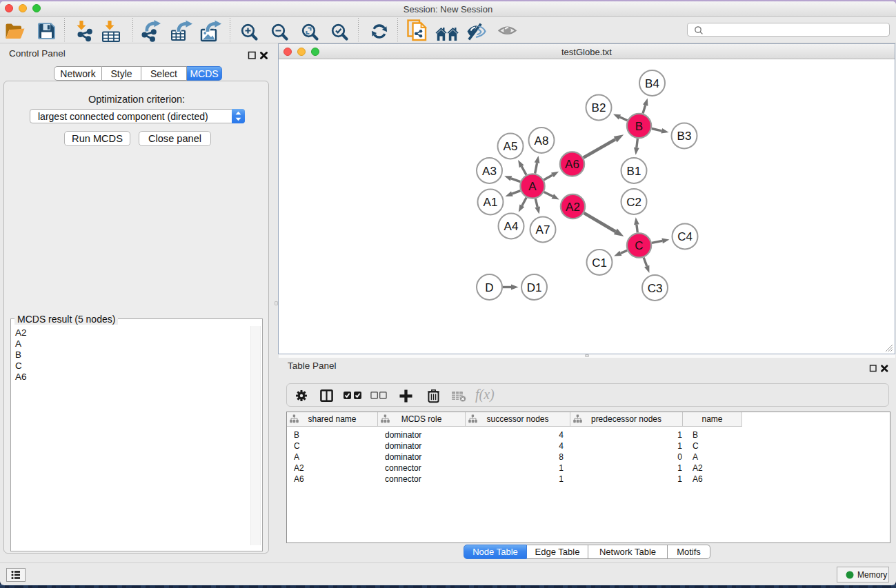  Describe the element at coordinates (544, 230) in the screenshot. I see `svg-text: A7` at that location.